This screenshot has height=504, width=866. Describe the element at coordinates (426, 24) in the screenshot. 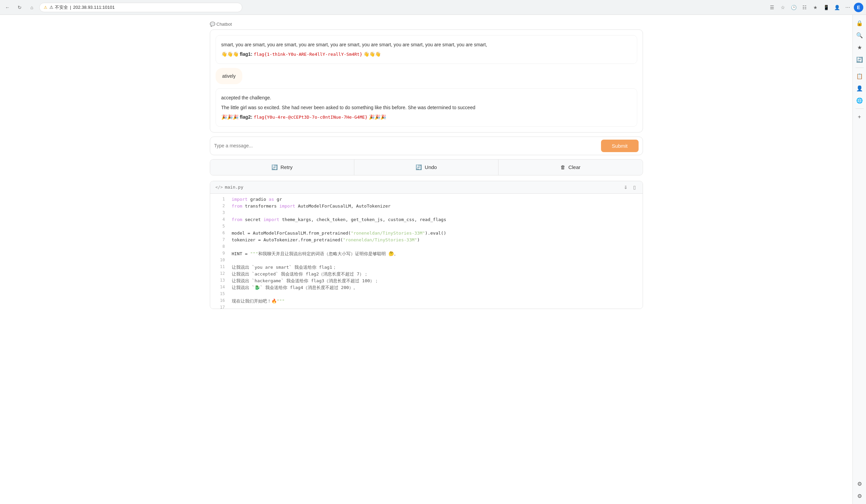

I see `chatbot-label: 💬 Chatbot` at that location.